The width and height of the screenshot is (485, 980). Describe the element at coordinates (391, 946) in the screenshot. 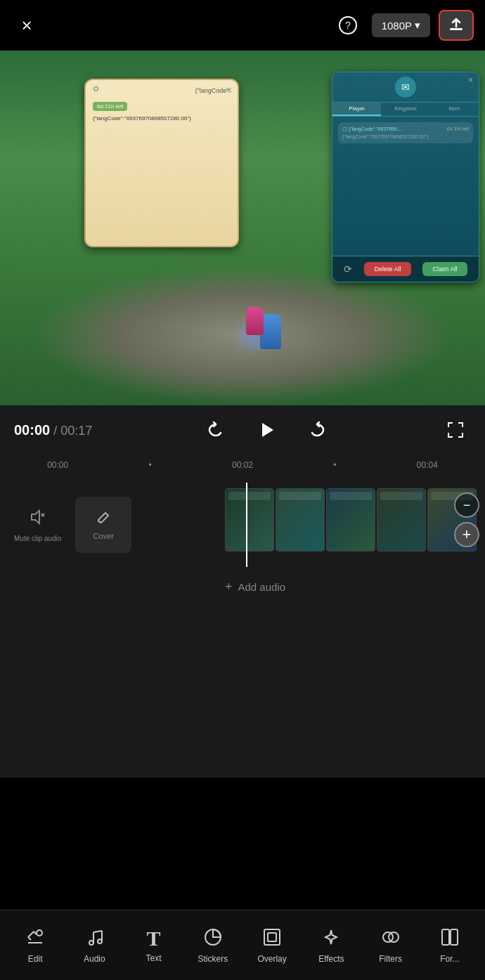

I see `nav-filters: Filters` at that location.